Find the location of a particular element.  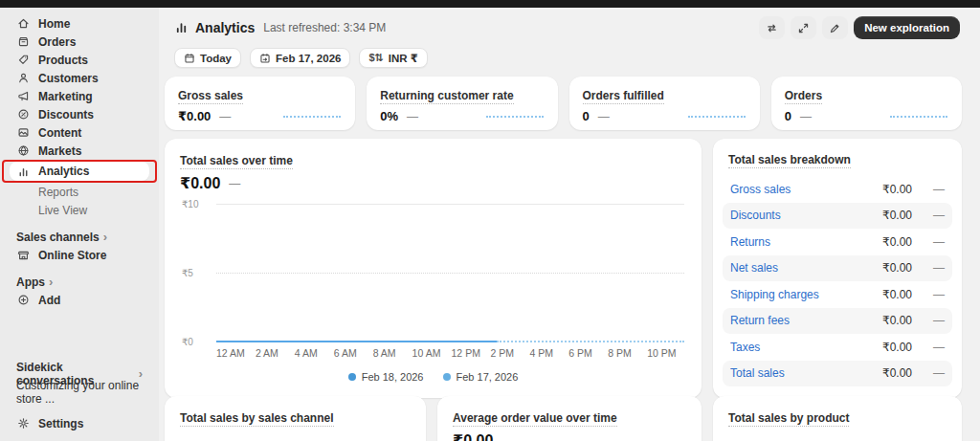

metric-card-orders: Orders 0 — is located at coordinates (867, 103).